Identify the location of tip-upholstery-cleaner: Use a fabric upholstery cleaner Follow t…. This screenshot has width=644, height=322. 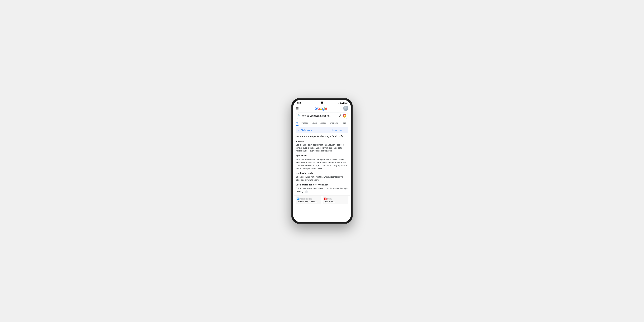
(322, 188).